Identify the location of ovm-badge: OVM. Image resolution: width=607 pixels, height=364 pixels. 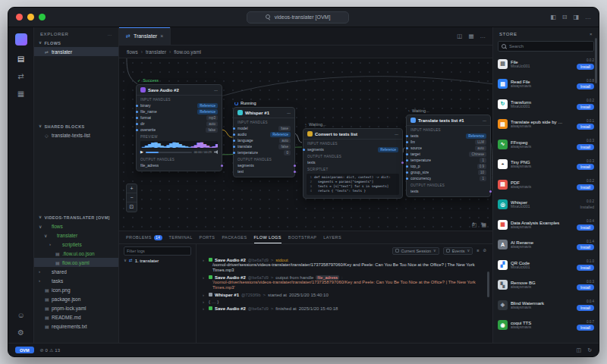
(24, 350).